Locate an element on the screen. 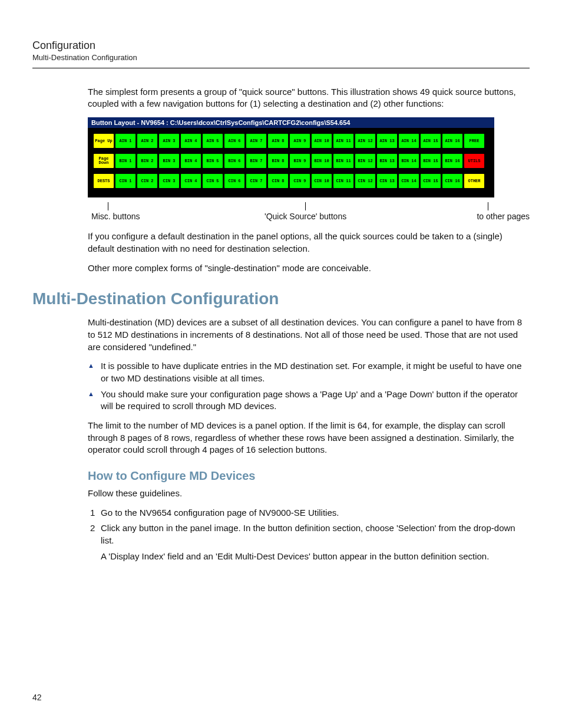 This screenshot has height=728, width=562. panel-button: CIN 16 is located at coordinates (452, 181).